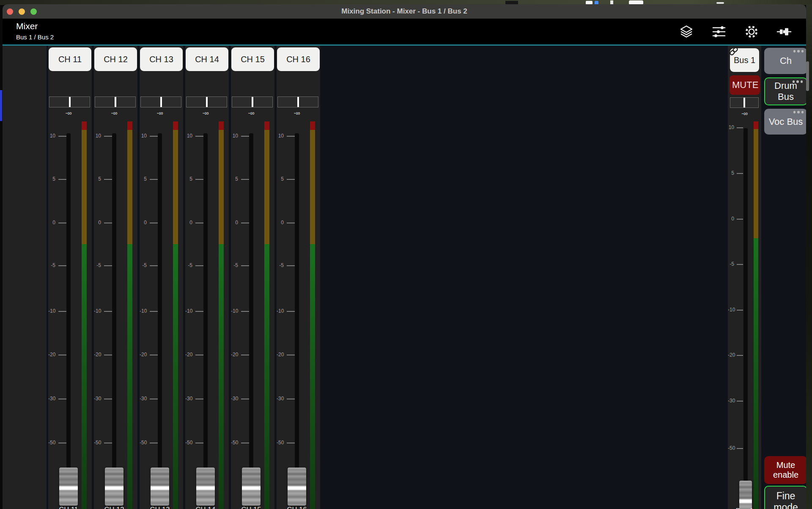 Image resolution: width=812 pixels, height=509 pixels. What do you see at coordinates (786, 122) in the screenshot?
I see `layer-label: Voc Bus` at bounding box center [786, 122].